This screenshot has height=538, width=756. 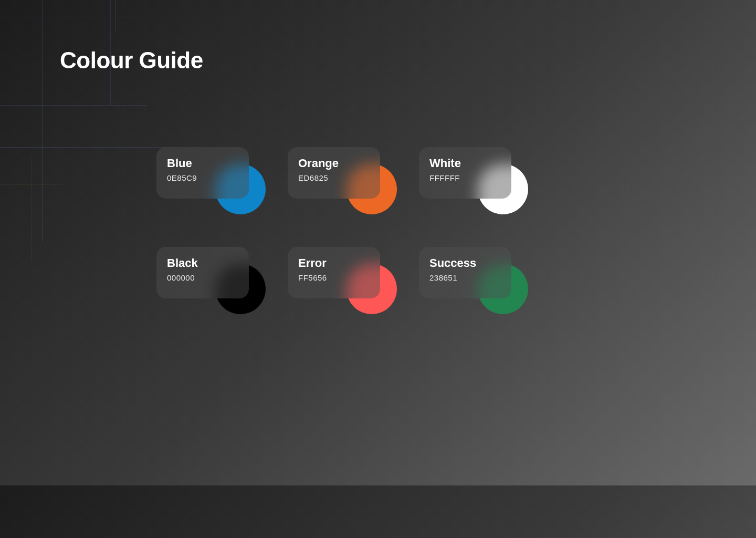 What do you see at coordinates (485, 297) in the screenshot?
I see `swatch-success: Success 238651` at bounding box center [485, 297].